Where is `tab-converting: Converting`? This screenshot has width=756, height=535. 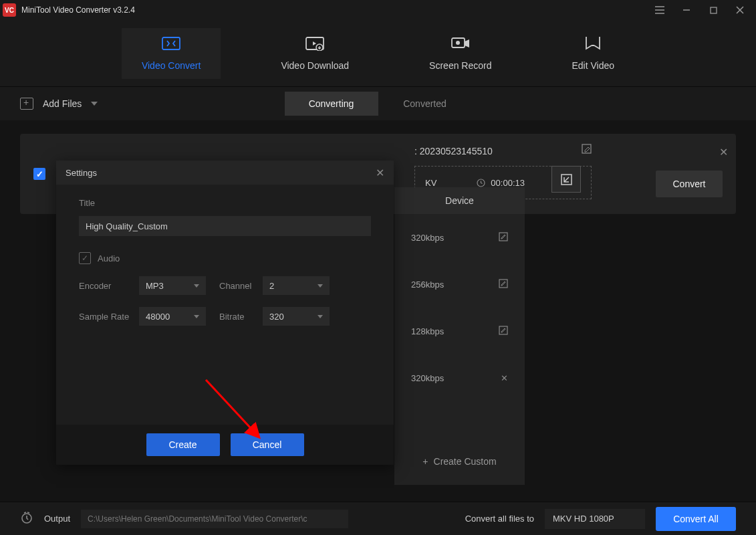
tab-converting: Converting is located at coordinates (332, 104).